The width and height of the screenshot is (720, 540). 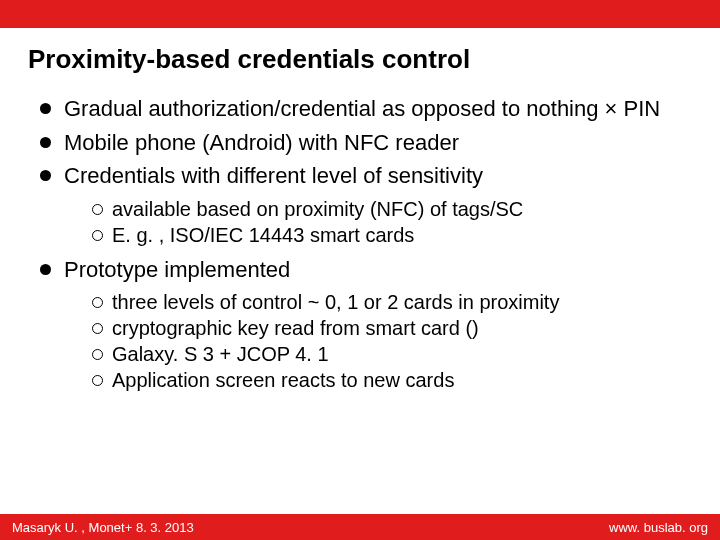 I want to click on bullet-text: Prototype implemented, so click(x=177, y=270).